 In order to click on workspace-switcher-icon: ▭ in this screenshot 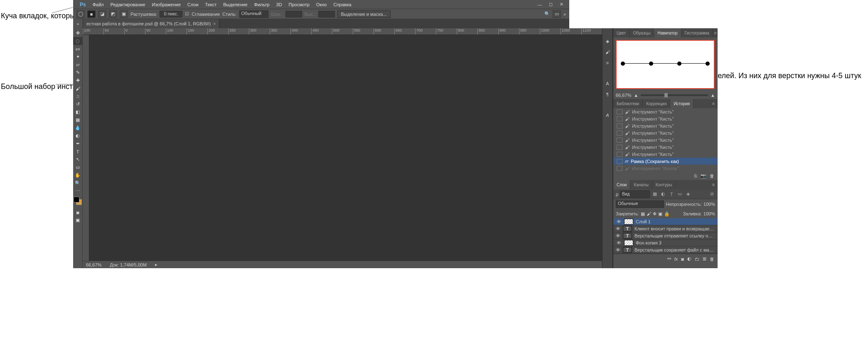, I will do `click(557, 14)`.